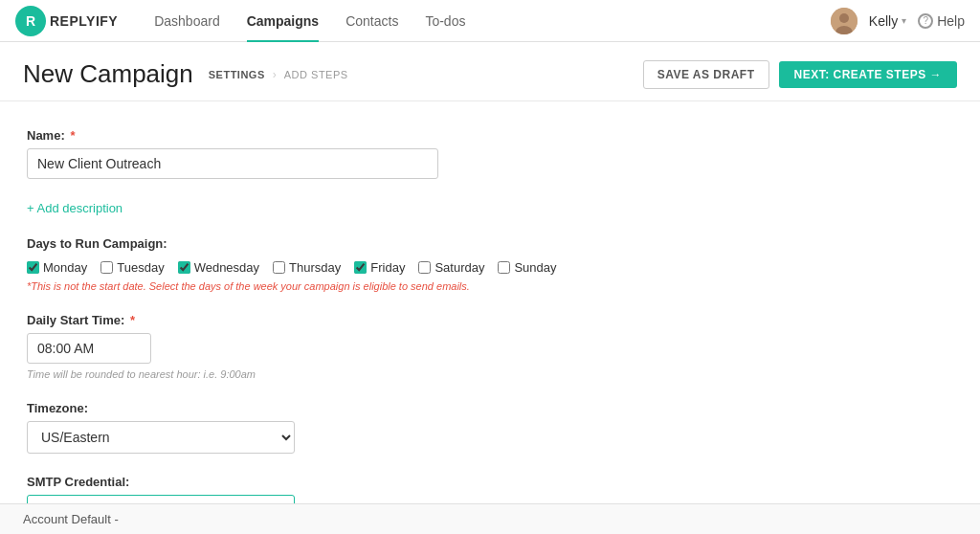 The image size is (980, 534). What do you see at coordinates (89, 348) in the screenshot?
I see `start-time-input` at bounding box center [89, 348].